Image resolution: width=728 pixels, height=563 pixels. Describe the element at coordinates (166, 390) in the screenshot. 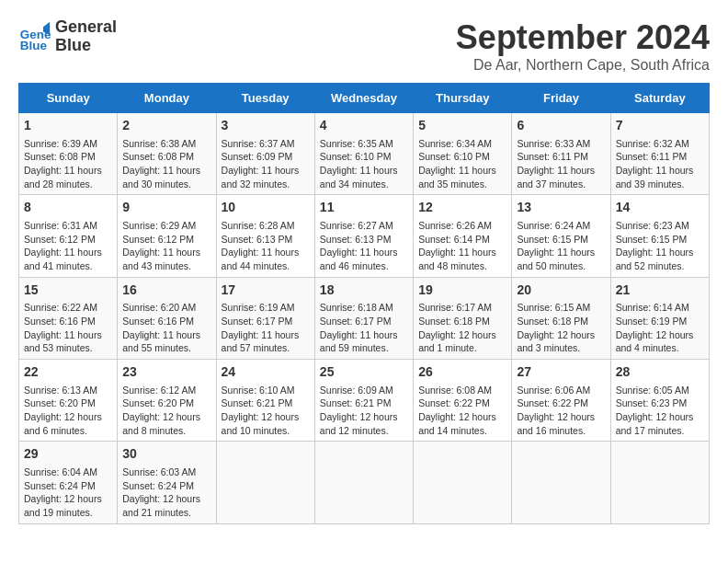

I see `day-info-line: Sunrise: 6:12 AM` at that location.